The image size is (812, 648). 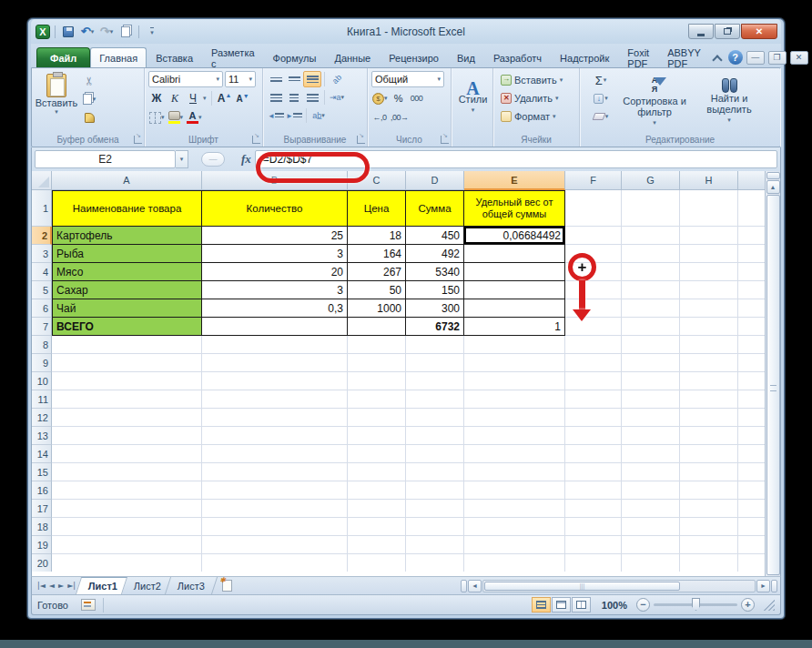 What do you see at coordinates (709, 491) in the screenshot?
I see `cell-H16` at bounding box center [709, 491].